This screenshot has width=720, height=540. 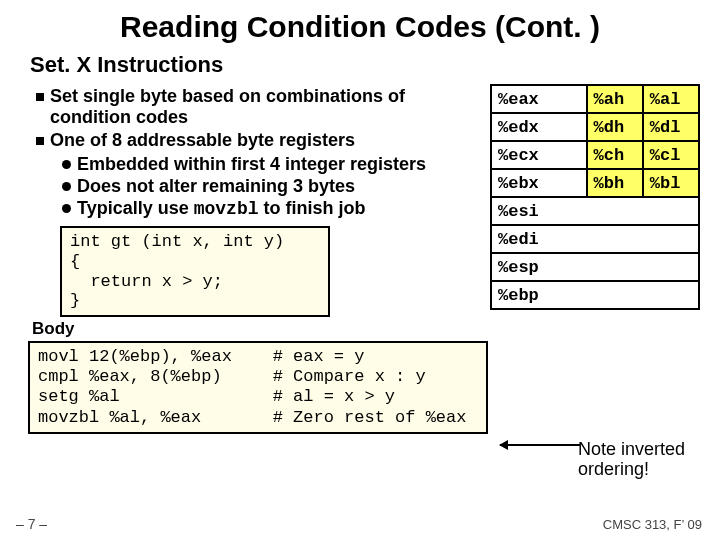 What do you see at coordinates (595, 183) in the screenshot?
I see `table-row: %ebx%bh%bl` at bounding box center [595, 183].